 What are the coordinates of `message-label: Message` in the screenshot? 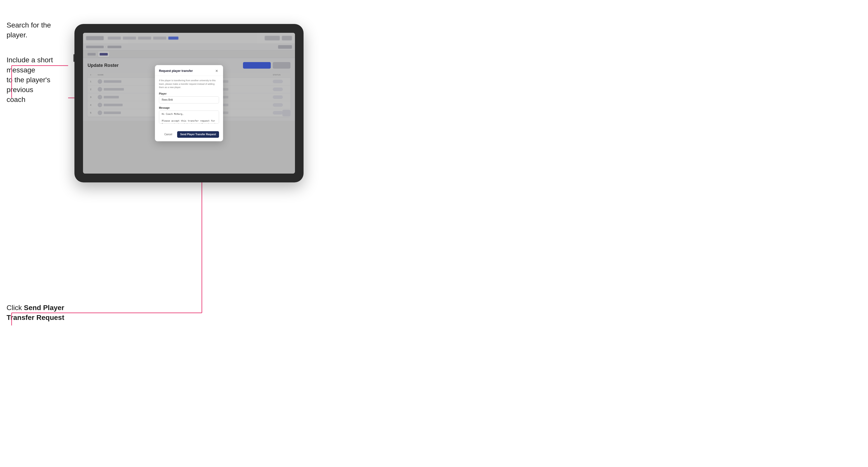 It's located at (189, 108).